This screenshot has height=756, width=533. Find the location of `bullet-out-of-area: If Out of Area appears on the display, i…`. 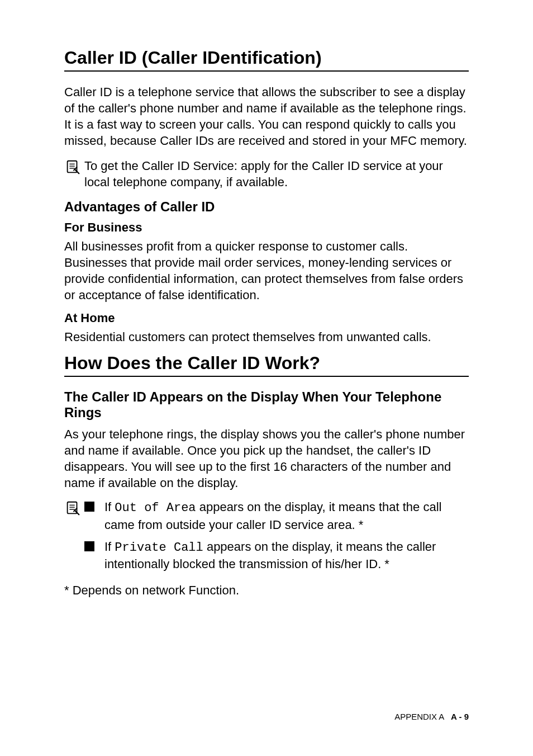

bullet-out-of-area: If Out of Area appears on the display, i… is located at coordinates (277, 516).